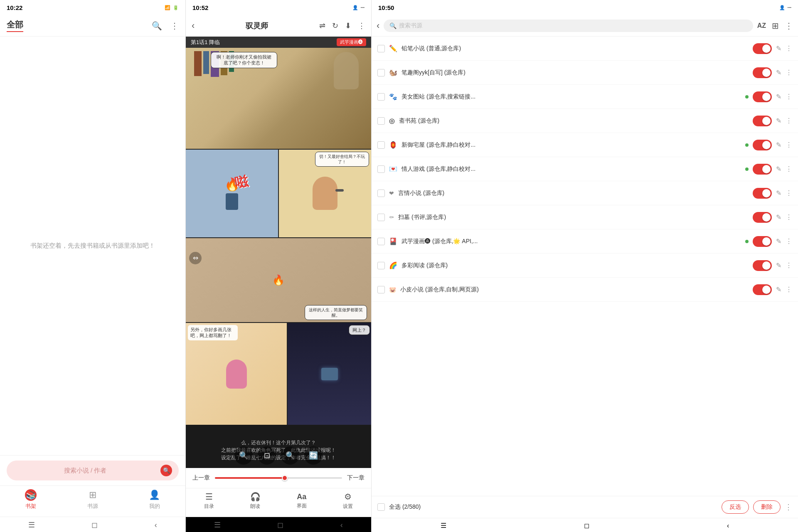 This screenshot has width=798, height=532. Describe the element at coordinates (244, 456) in the screenshot. I see `zoom-in-btn: 🔍` at that location.